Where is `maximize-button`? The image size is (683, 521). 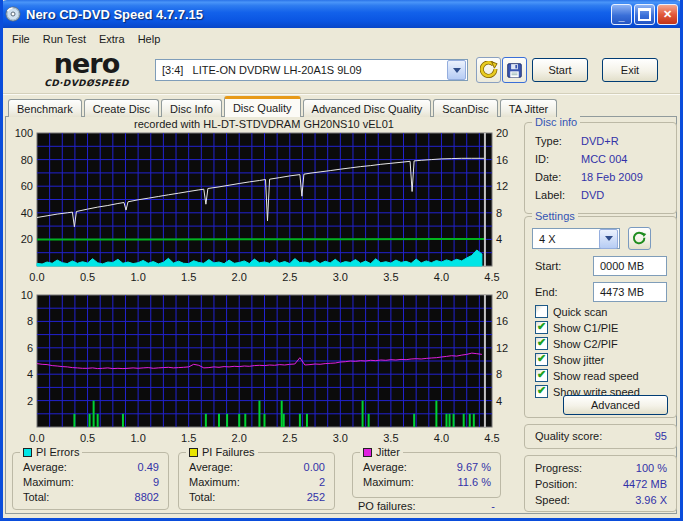
maximize-button is located at coordinates (644, 14).